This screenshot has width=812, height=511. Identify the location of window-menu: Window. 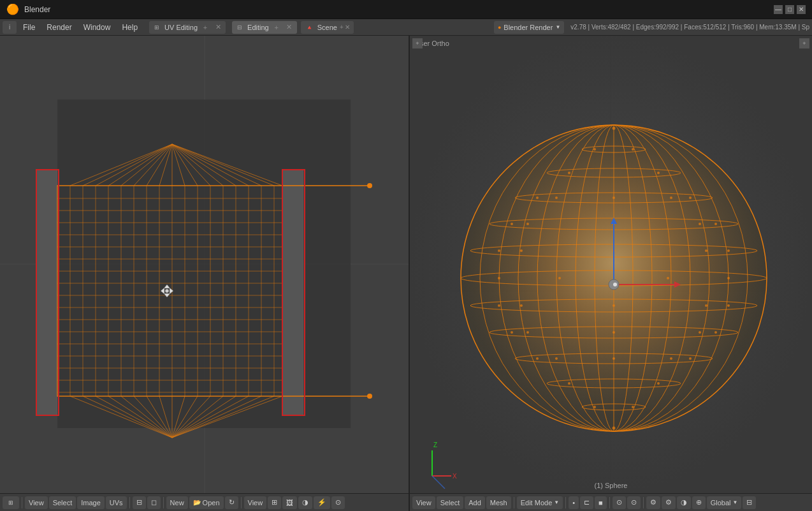
(97, 27).